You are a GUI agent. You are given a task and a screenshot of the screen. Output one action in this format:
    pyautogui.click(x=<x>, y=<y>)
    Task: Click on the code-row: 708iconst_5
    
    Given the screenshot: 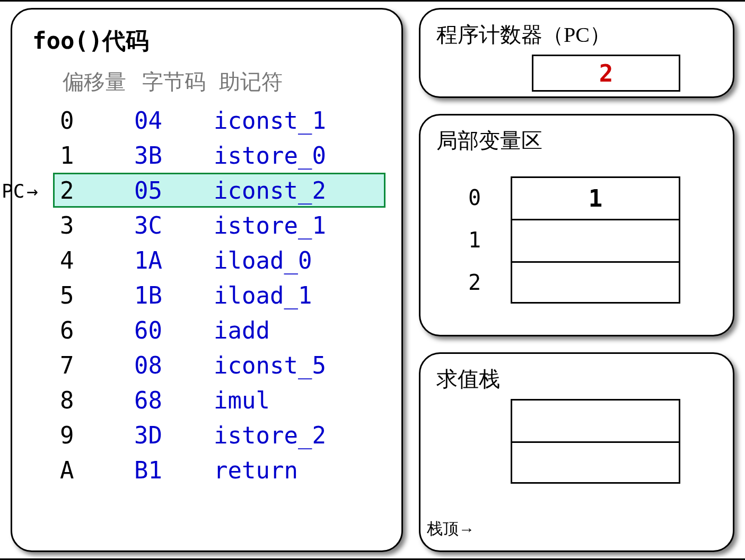 What is the action you would take?
    pyautogui.click(x=220, y=365)
    